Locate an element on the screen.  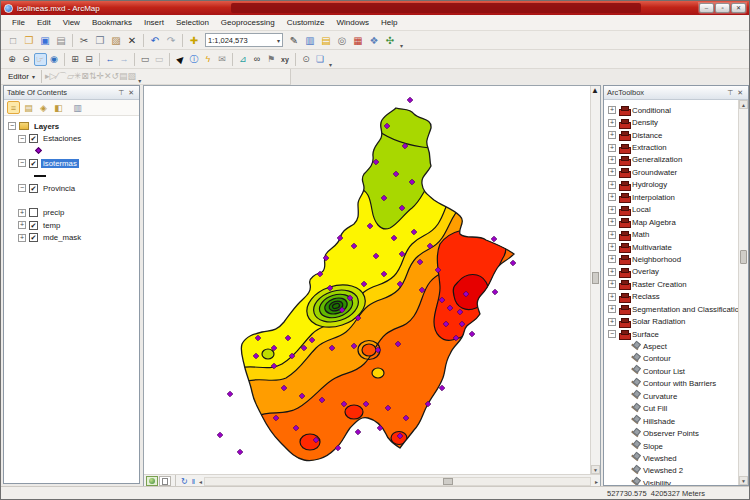
toolbox-label: Conditional is located at coordinates (652, 110).